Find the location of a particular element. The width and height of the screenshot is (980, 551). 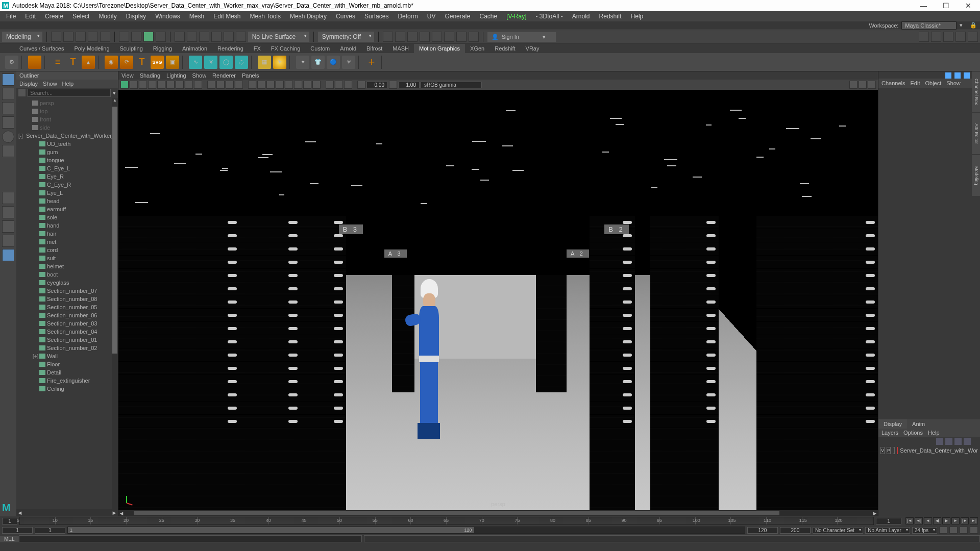

move-tool-icon is located at coordinates (8, 108).